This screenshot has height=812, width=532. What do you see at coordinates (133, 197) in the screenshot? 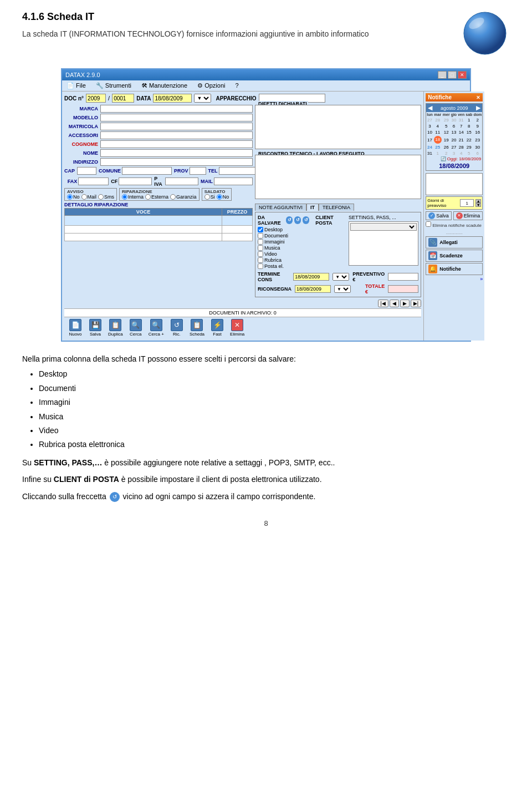
I see `rip-interna: Interna` at bounding box center [133, 197].